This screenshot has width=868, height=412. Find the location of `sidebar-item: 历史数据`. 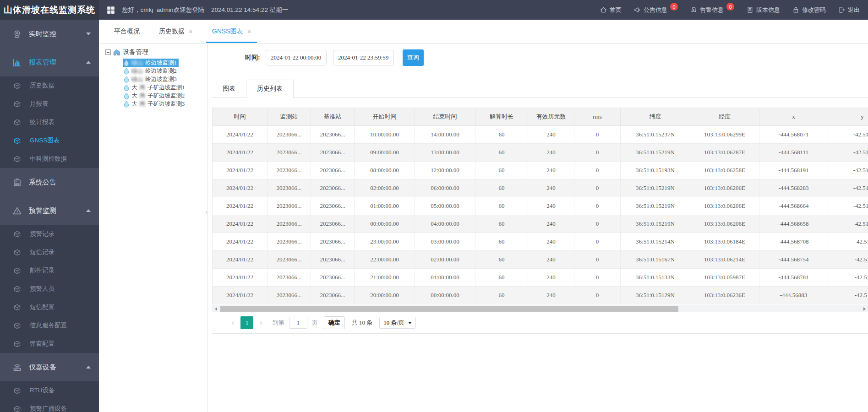

sidebar-item: 历史数据 is located at coordinates (49, 86).